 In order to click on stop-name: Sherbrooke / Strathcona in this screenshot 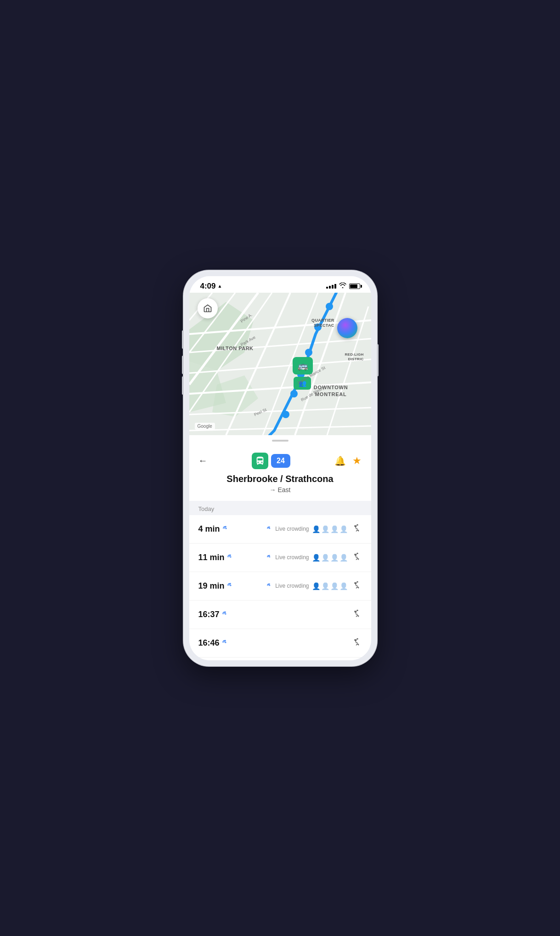, I will do `click(280, 479)`.